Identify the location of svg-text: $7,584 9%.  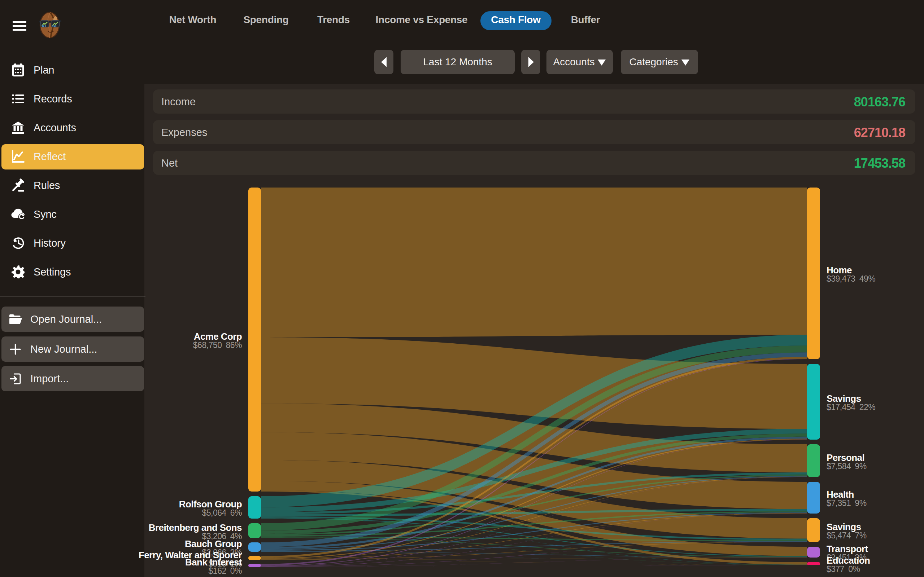
(847, 466).